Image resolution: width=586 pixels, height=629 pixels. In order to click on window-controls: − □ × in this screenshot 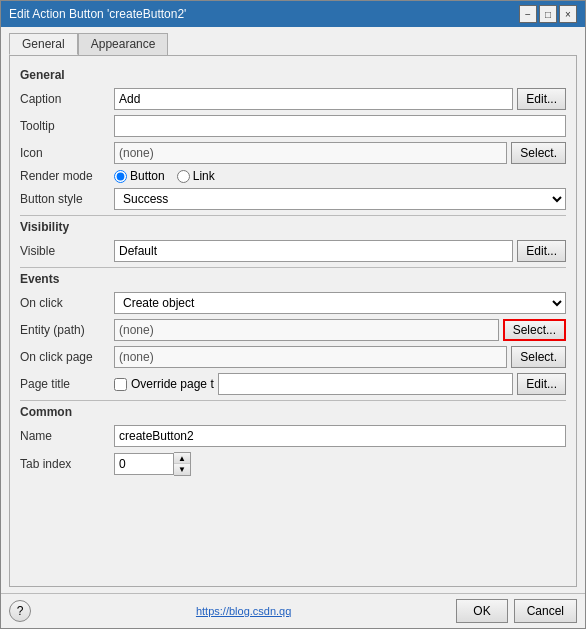, I will do `click(548, 14)`.